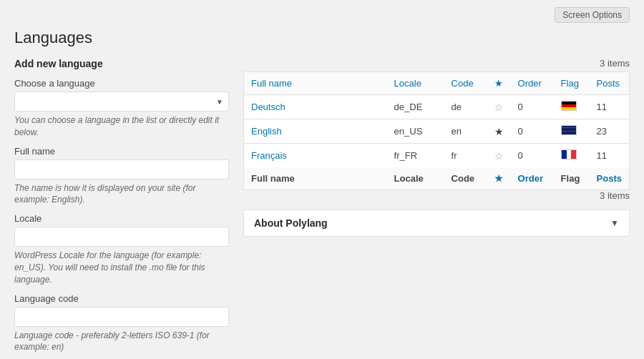 This screenshot has width=644, height=359. Describe the element at coordinates (436, 223) in the screenshot. I see `about-polylang-header: About Polylang ▼` at that location.